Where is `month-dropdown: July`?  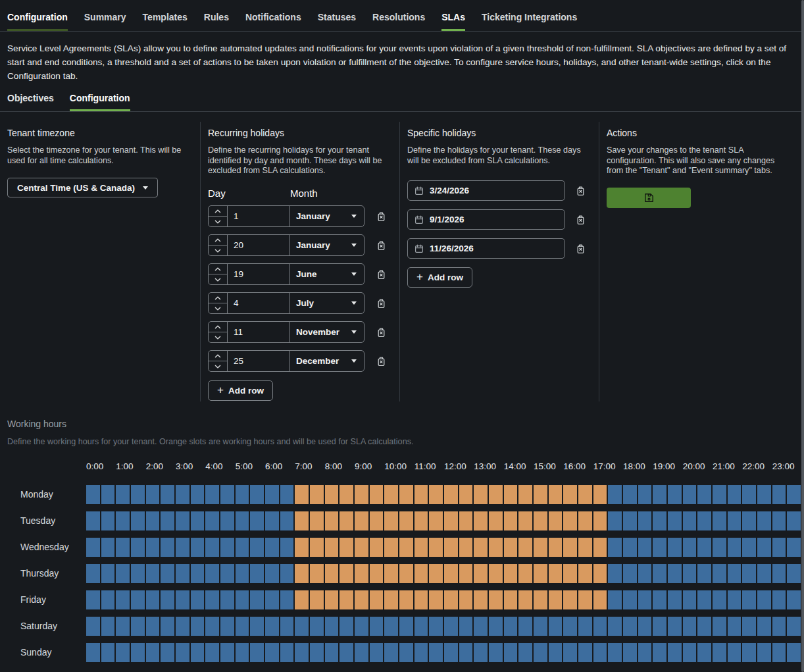
month-dropdown: July is located at coordinates (326, 303).